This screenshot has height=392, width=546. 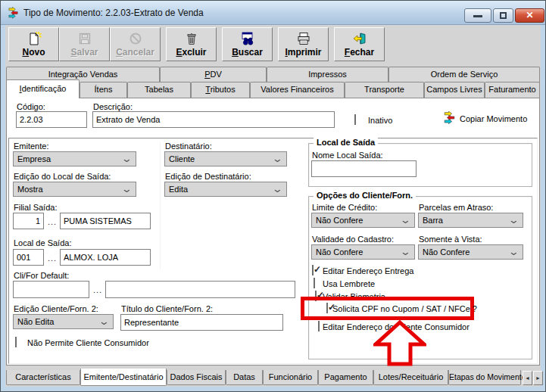 What do you see at coordinates (363, 220) in the screenshot?
I see `limite-credito-combo: Não Confere⌄` at bounding box center [363, 220].